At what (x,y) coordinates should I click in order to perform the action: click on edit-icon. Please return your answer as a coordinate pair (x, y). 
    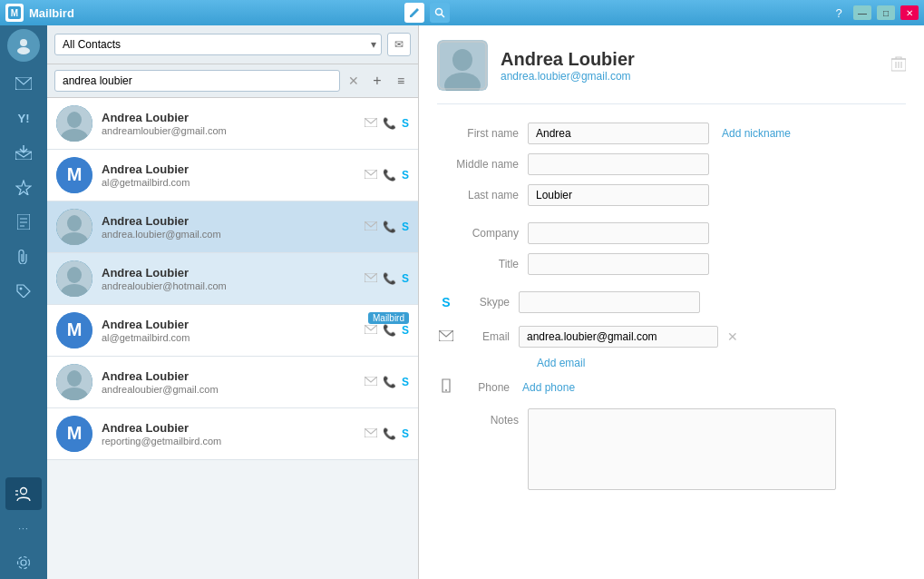
    Looking at the image, I should click on (414, 13).